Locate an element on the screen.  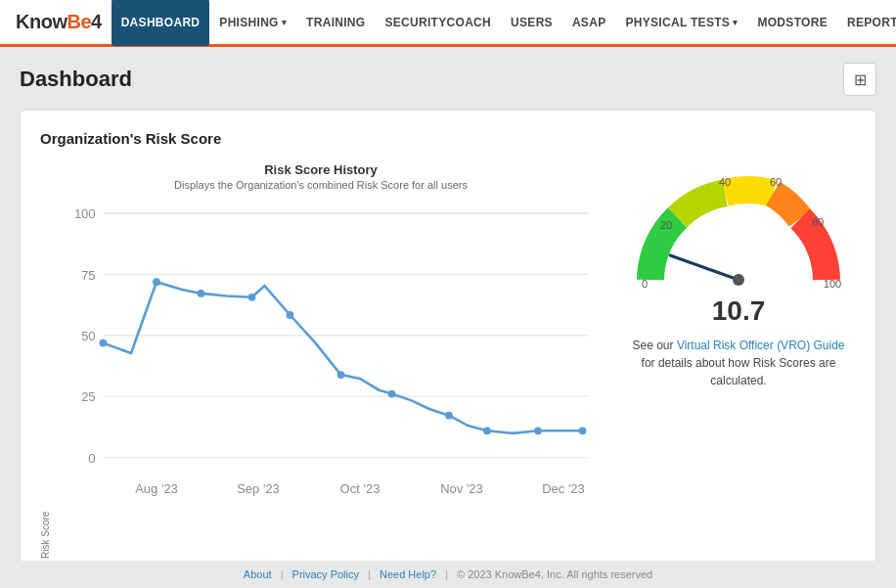
gauge-desc-after: for details about how Risk Scores are ca… is located at coordinates (739, 372).